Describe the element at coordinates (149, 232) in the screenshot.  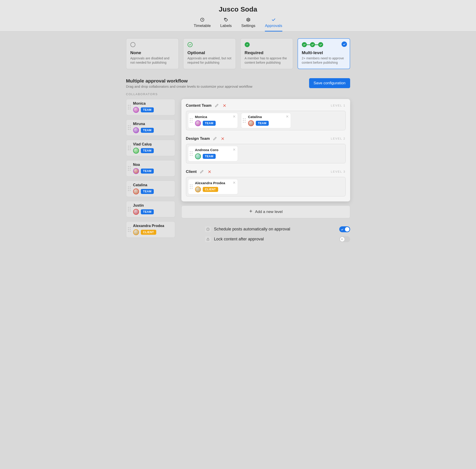
I see `role-badge: CLIENT` at that location.